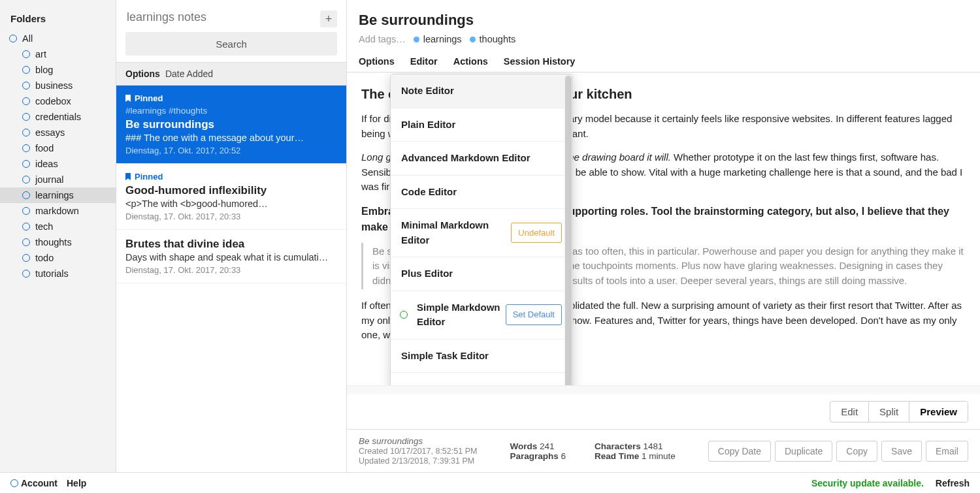  What do you see at coordinates (57, 164) in the screenshot?
I see `folder-ideas: ideas` at bounding box center [57, 164].